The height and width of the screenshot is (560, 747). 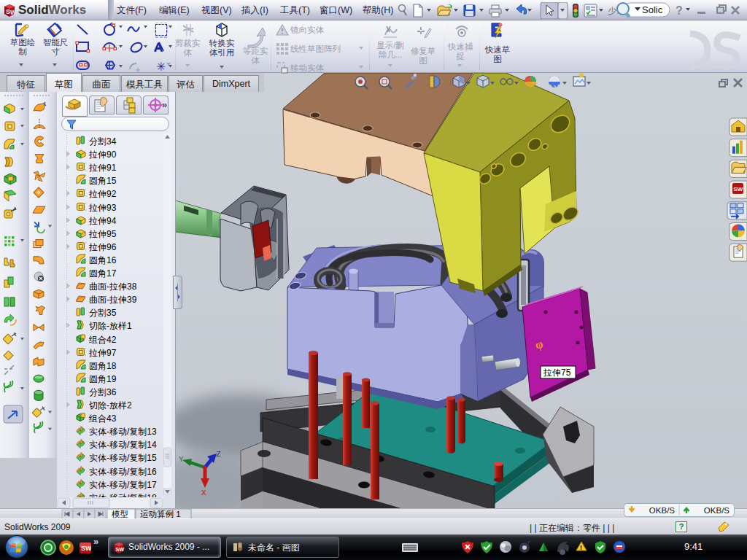 What do you see at coordinates (204, 493) in the screenshot?
I see `svg-text: X` at bounding box center [204, 493].